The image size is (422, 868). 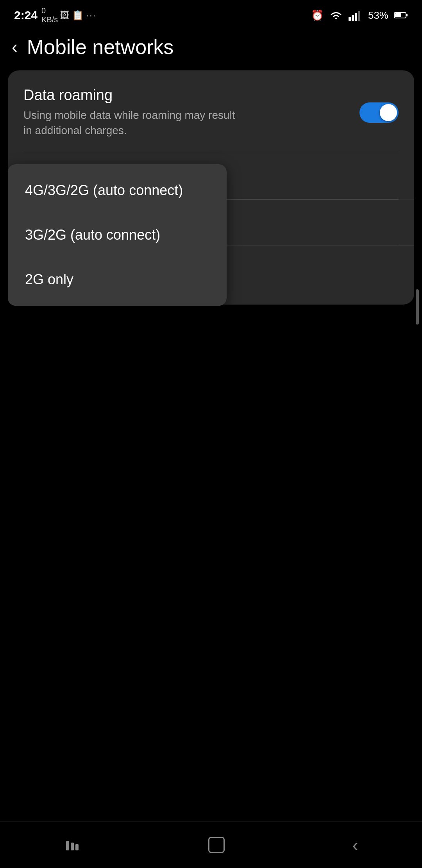 What do you see at coordinates (379, 113) in the screenshot?
I see `data-roaming-toggle` at bounding box center [379, 113].